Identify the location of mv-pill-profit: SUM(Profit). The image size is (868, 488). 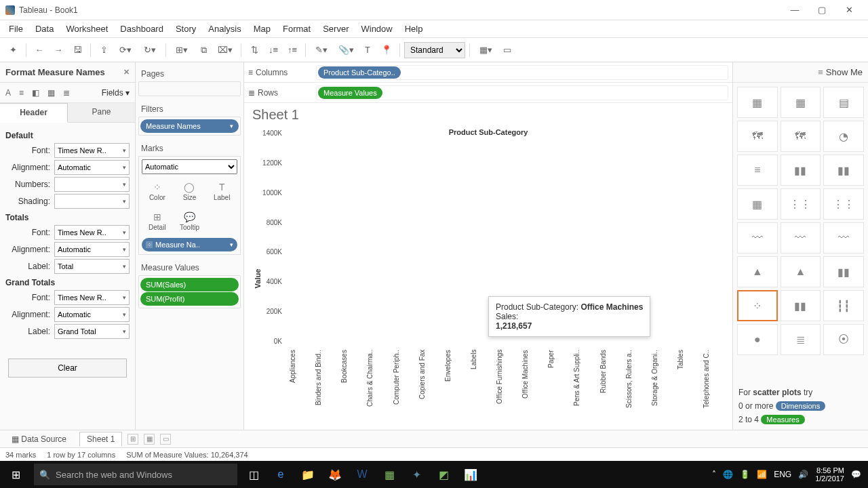
(190, 299).